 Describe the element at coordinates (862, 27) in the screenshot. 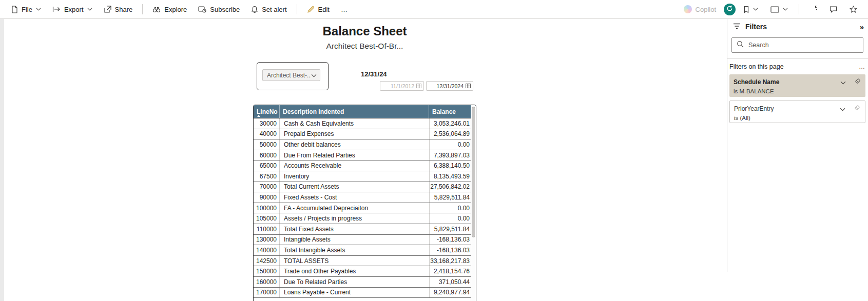

I see `collapse-pane-icon: »` at that location.